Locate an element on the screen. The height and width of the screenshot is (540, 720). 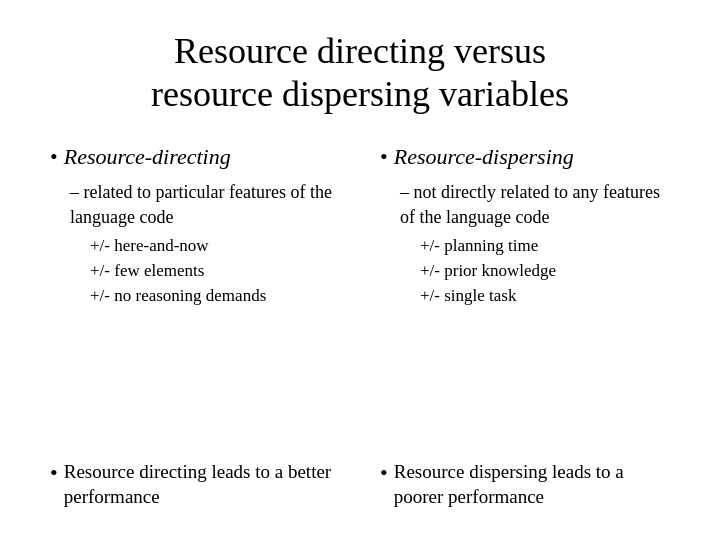
right-sub-item-text: not directly related to any features of … is located at coordinates (530, 204).